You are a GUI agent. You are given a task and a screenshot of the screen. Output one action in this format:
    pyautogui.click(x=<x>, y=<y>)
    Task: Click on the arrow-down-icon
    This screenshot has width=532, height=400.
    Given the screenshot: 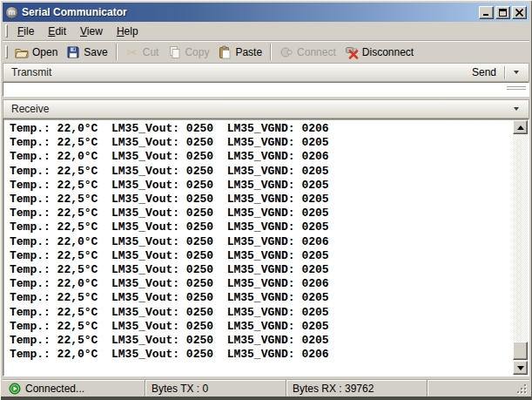 What is the action you would take?
    pyautogui.click(x=521, y=368)
    